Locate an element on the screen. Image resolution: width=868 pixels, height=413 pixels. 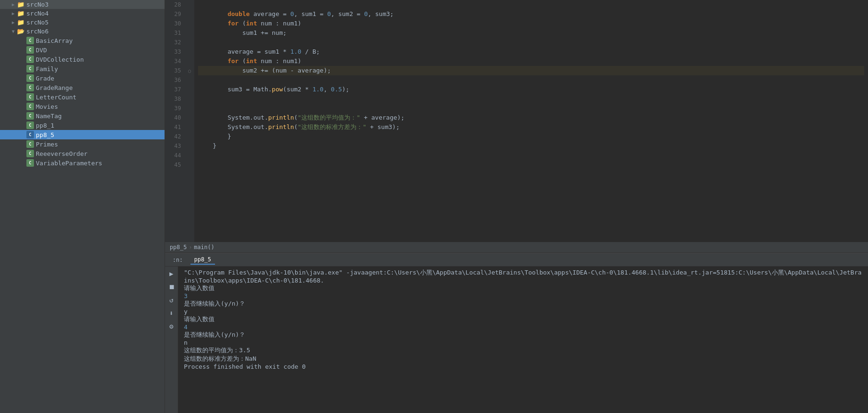
sidebar-item-label: pp8_5 is located at coordinates (45, 135).